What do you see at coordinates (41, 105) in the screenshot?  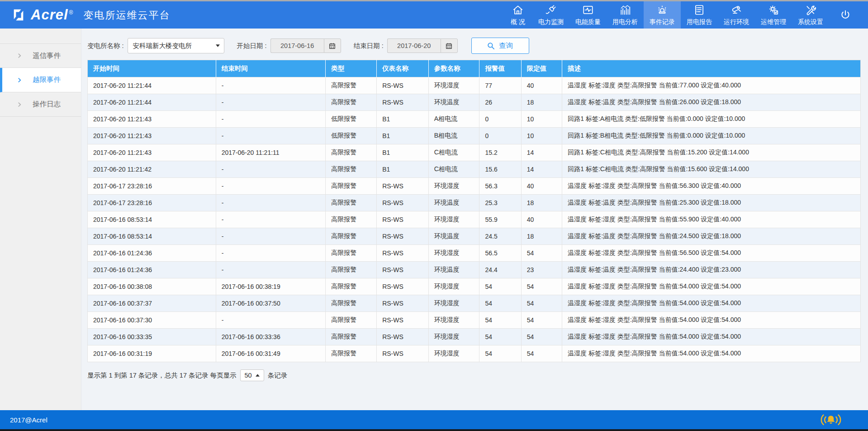 I see `sidebar-item-operation-logs: 操作日志` at bounding box center [41, 105].